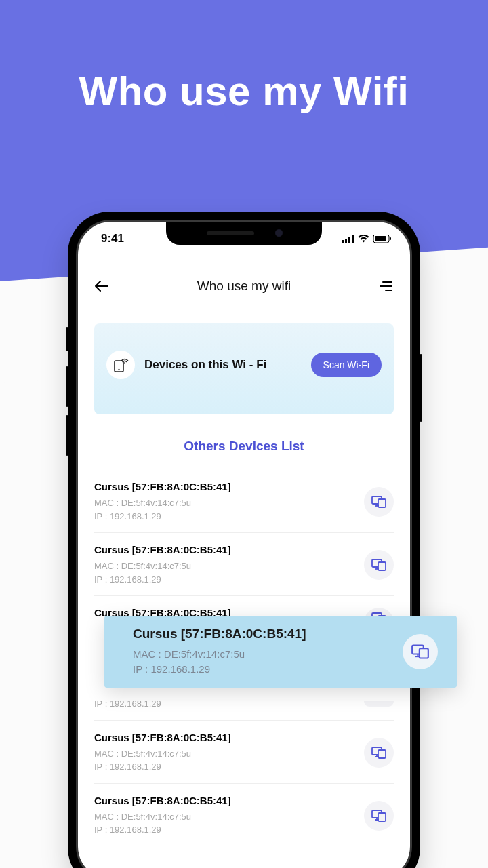  Describe the element at coordinates (346, 365) in the screenshot. I see `scan-wifi-button: Scan Wi-Fi` at that location.